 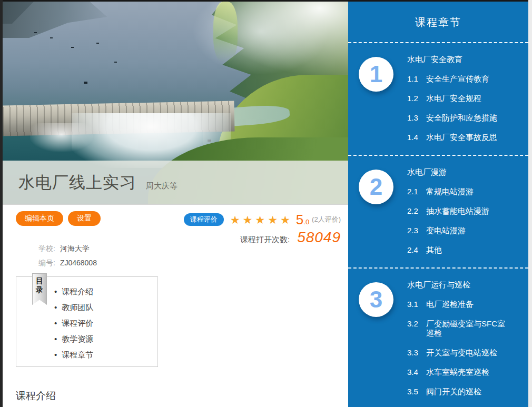 I want to click on school-label: 学校:, so click(x=47, y=249).